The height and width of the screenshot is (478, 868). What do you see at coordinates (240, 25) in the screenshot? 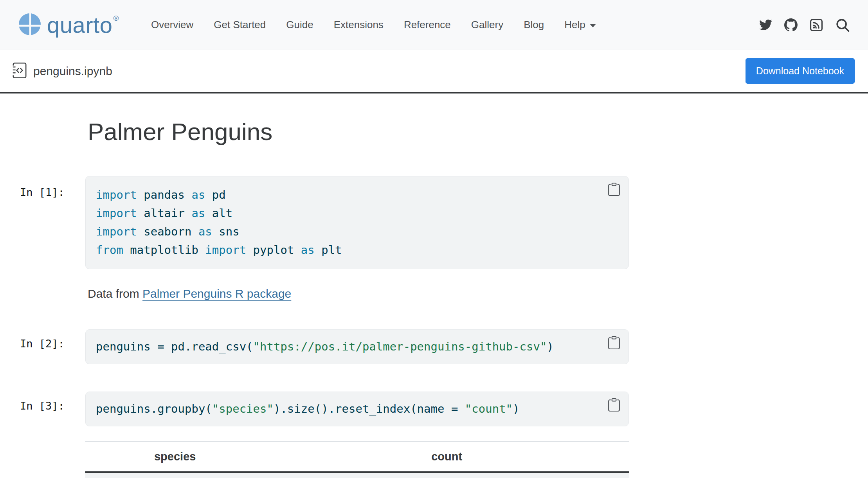
I see `nav-item-label: Get Started` at bounding box center [240, 25].